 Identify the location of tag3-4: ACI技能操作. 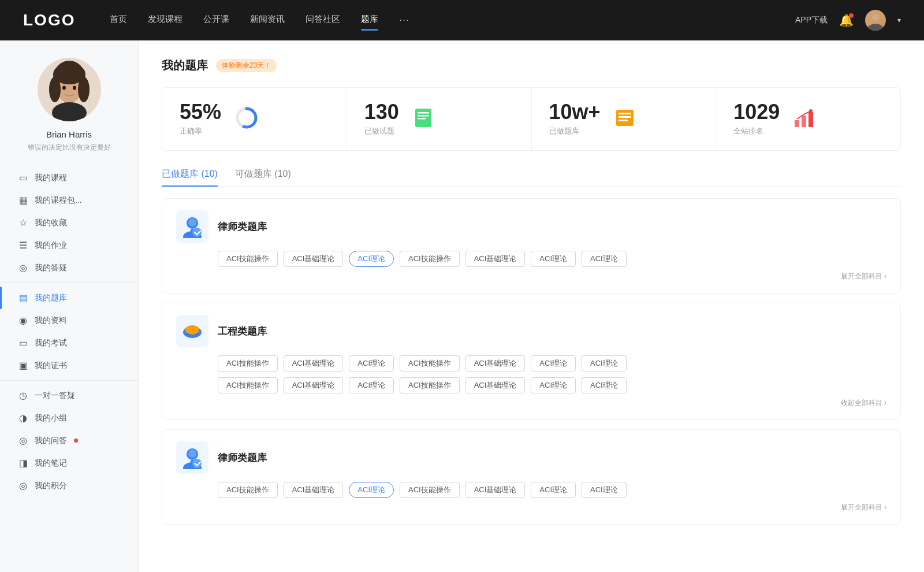
(430, 490).